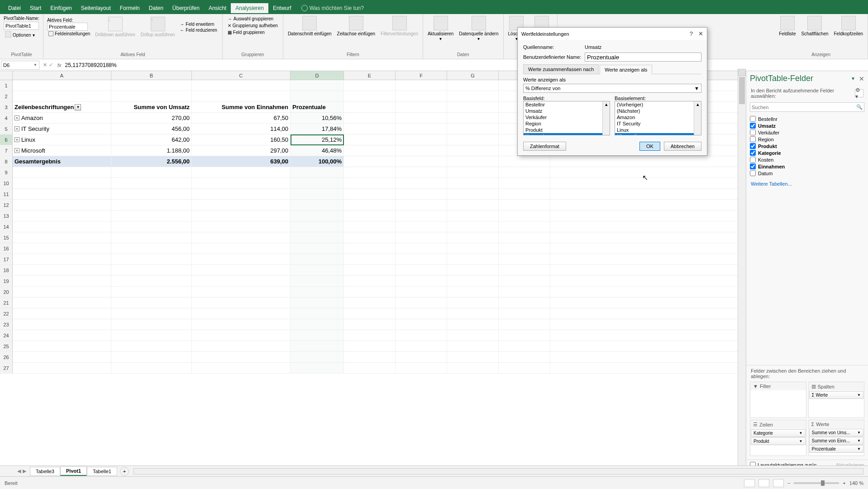  Describe the element at coordinates (567, 105) in the screenshot. I see `listbox-item: Bestellnr` at that location.